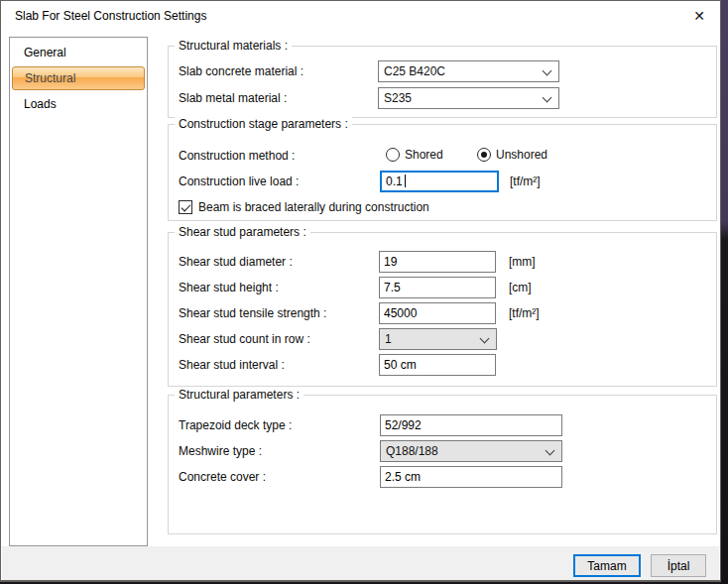 This screenshot has height=584, width=728. I want to click on height-unit: [cm], so click(520, 288).